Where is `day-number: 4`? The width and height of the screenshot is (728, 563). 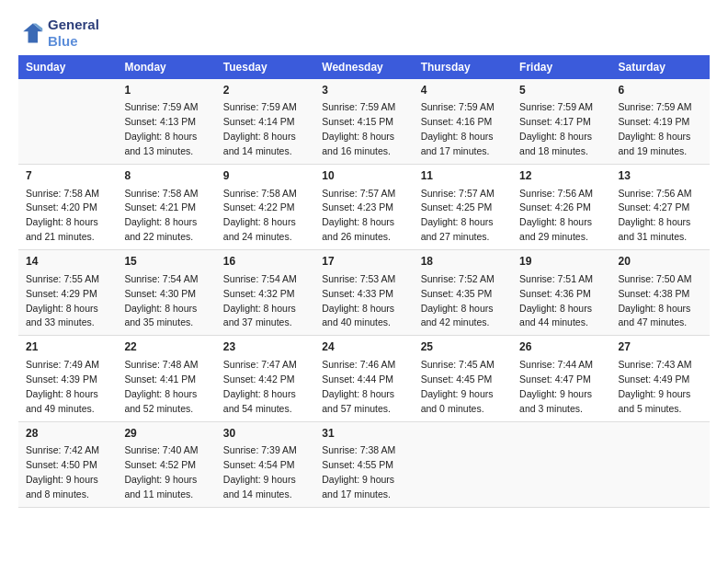 day-number: 4 is located at coordinates (463, 90).